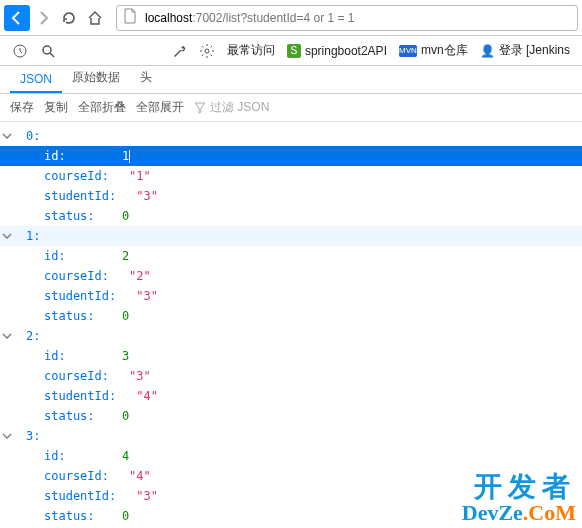  Describe the element at coordinates (69, 18) in the screenshot. I see `reload-button` at that location.